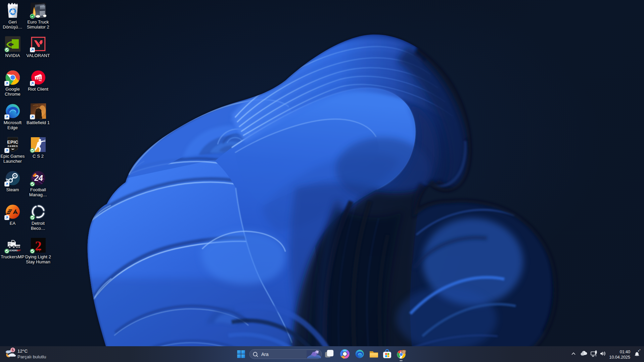  I want to click on svg-text: Ara, so click(265, 354).